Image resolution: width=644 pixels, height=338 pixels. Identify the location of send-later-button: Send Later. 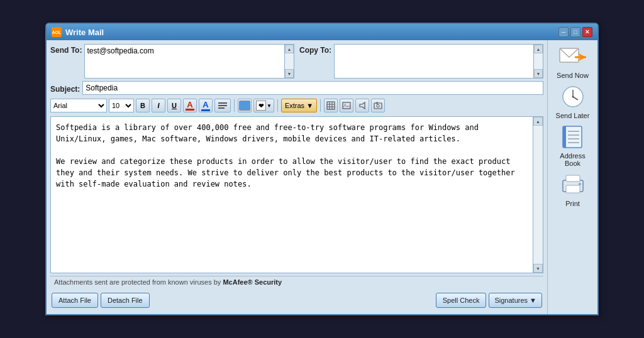
(573, 102).